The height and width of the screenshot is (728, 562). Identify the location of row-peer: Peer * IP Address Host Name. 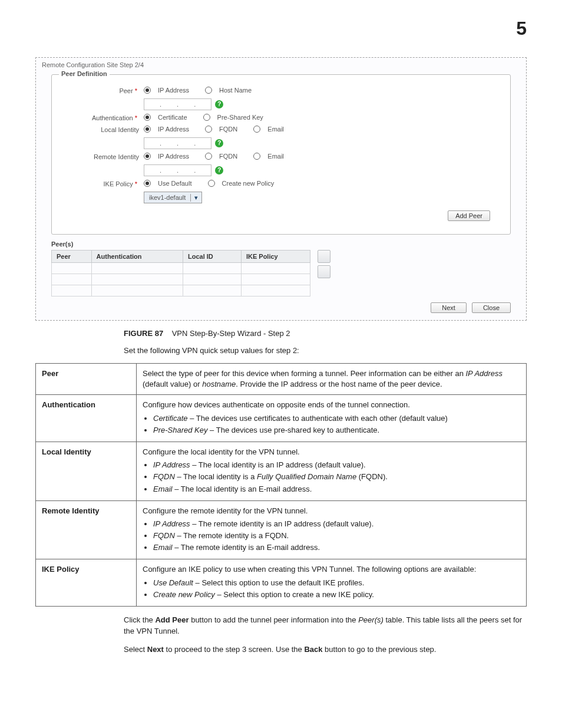
(281, 91).